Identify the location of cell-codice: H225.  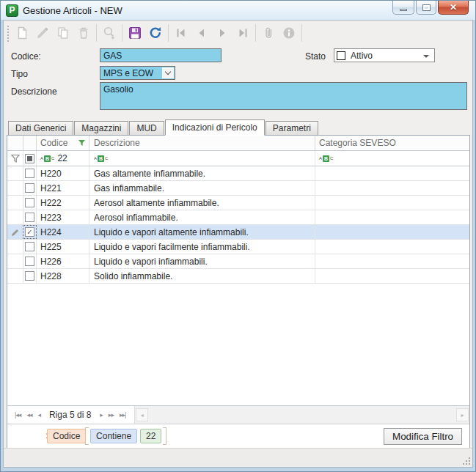
(63, 246).